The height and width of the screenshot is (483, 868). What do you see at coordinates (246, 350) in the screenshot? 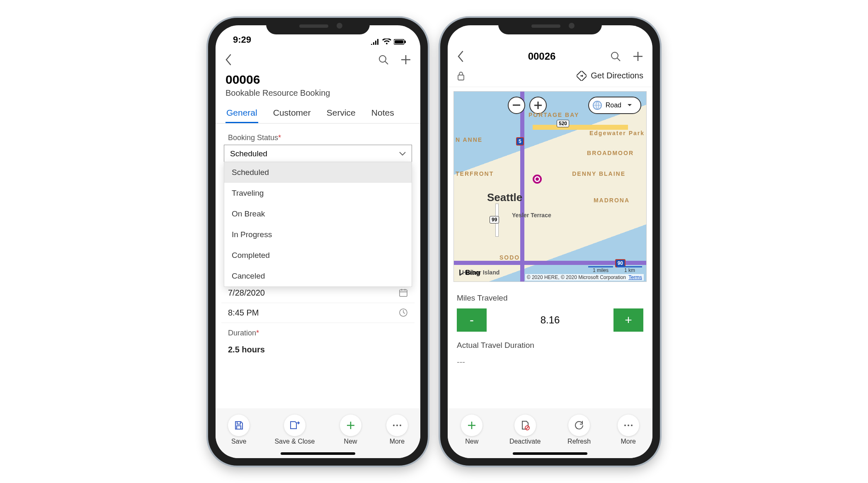
I see `duration-value: 2.5 hours` at bounding box center [246, 350].